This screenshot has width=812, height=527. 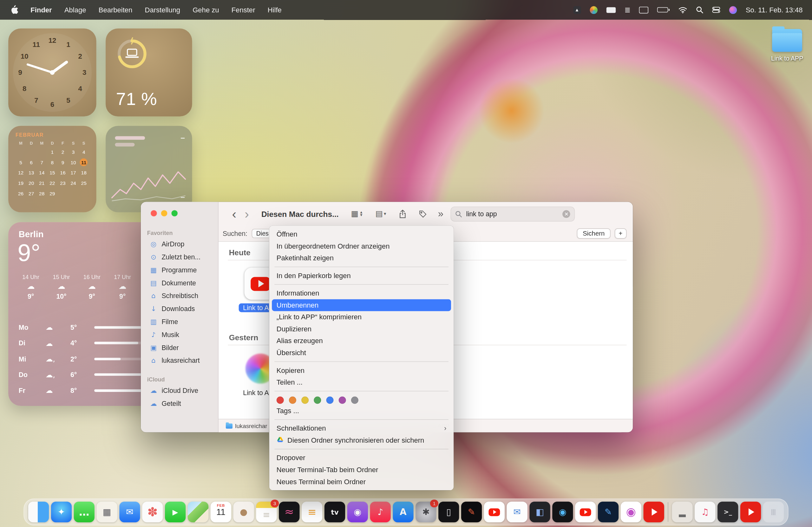 What do you see at coordinates (312, 512) in the screenshot?
I see `dock-reminders: ≡` at bounding box center [312, 512].